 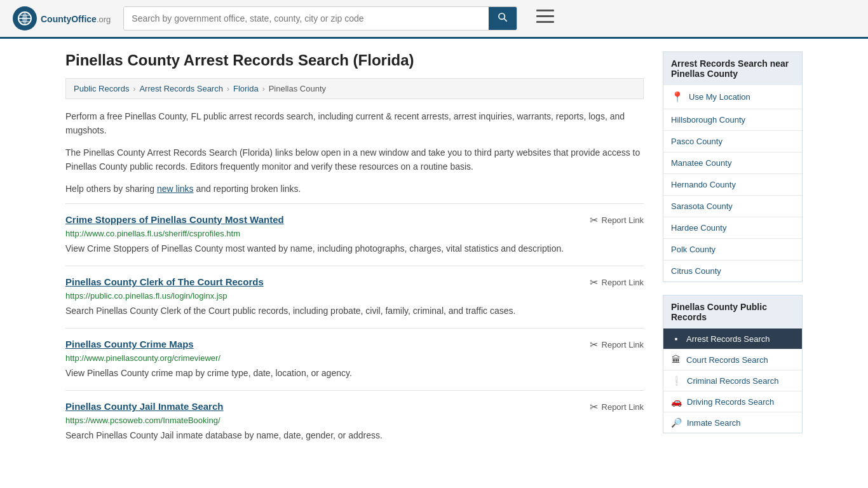 What do you see at coordinates (616, 344) in the screenshot?
I see `report-link-2: ✂ Report Link` at bounding box center [616, 344].